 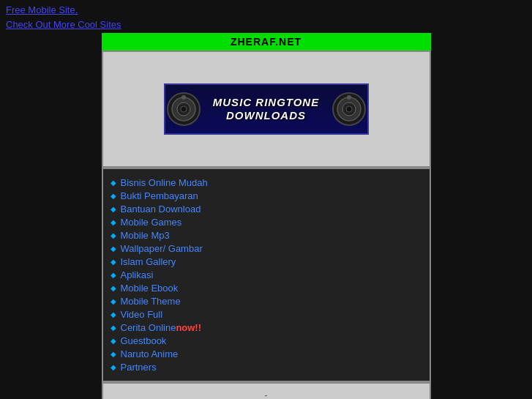 I want to click on site-title: ZHERAF.NET, so click(x=266, y=42).